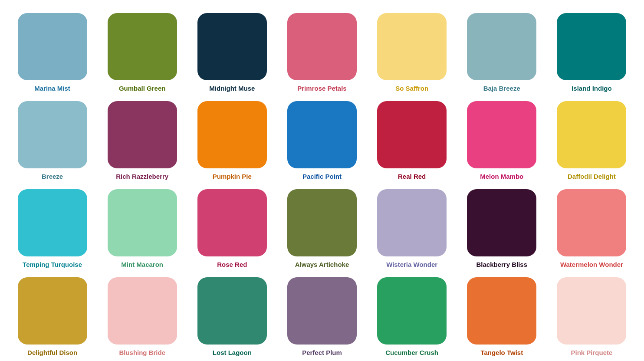 Image resolution: width=644 pixels, height=361 pixels. What do you see at coordinates (322, 89) in the screenshot?
I see `color-label: Primrose Petals` at bounding box center [322, 89].